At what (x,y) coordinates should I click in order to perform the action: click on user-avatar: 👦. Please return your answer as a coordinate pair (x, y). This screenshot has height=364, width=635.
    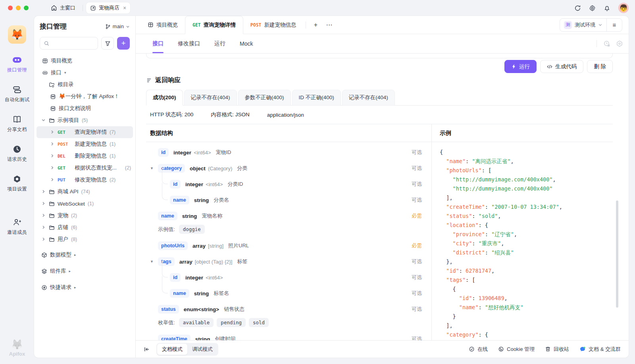
    Looking at the image, I should click on (623, 8).